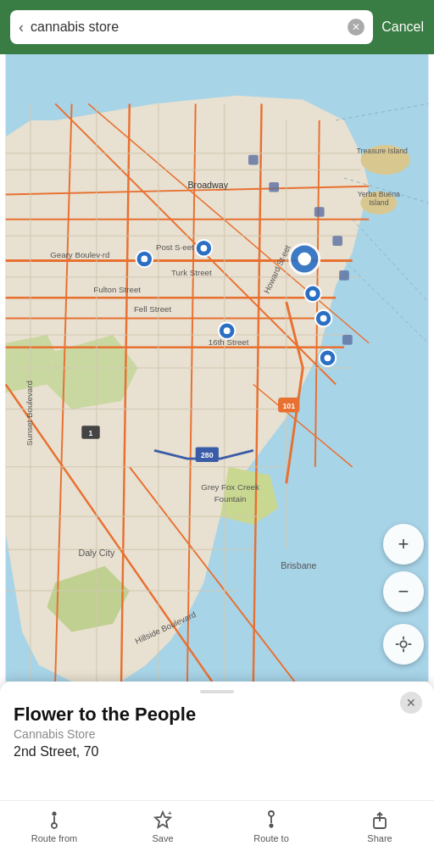  What do you see at coordinates (163, 826) in the screenshot?
I see `save-button: + Save` at bounding box center [163, 826].